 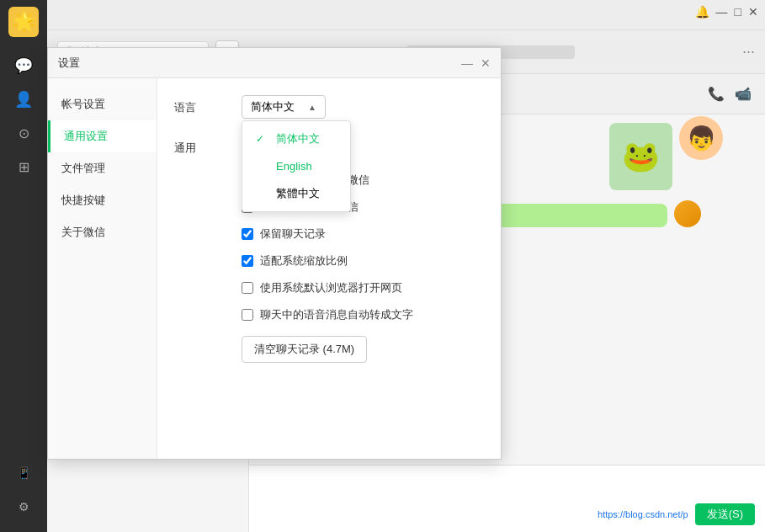 I want to click on general-label: 通用, so click(x=199, y=146).